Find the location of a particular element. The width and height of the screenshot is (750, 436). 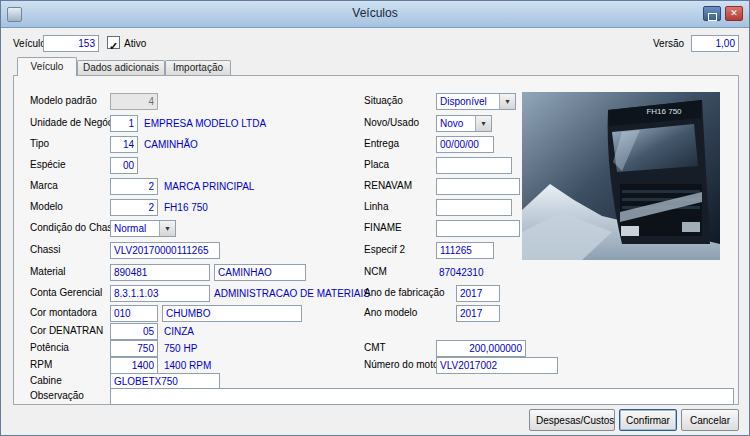

cor-denatran-desc: CINZA is located at coordinates (179, 332).